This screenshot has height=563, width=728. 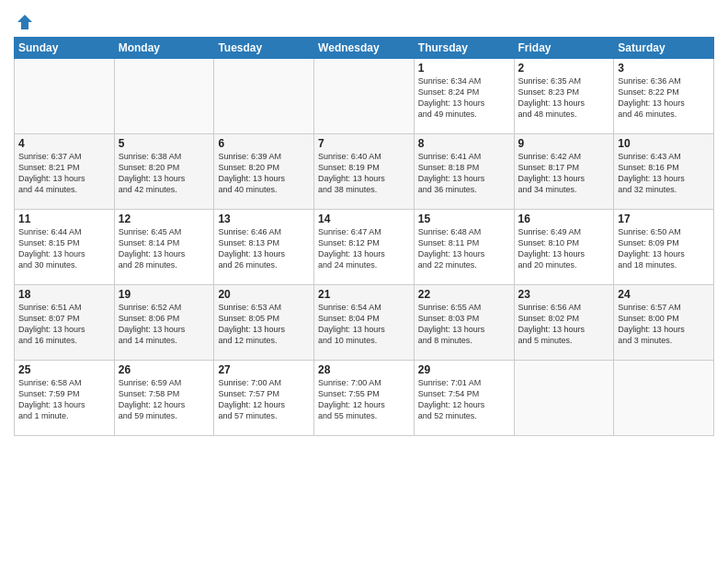 I want to click on day-info: Sunrise: 6:50 AM Sunset: 8:09 PM Dayligh…, so click(x=664, y=248).